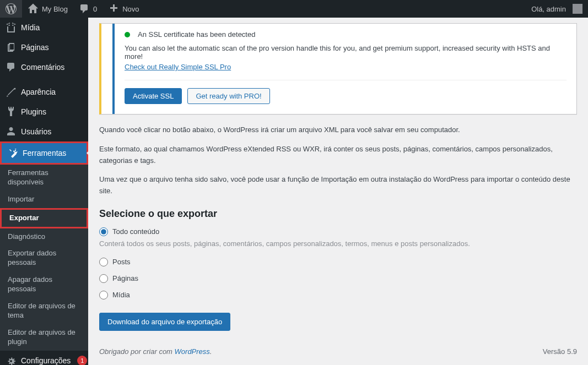  What do you see at coordinates (104, 262) in the screenshot?
I see `radio-posts` at bounding box center [104, 262].